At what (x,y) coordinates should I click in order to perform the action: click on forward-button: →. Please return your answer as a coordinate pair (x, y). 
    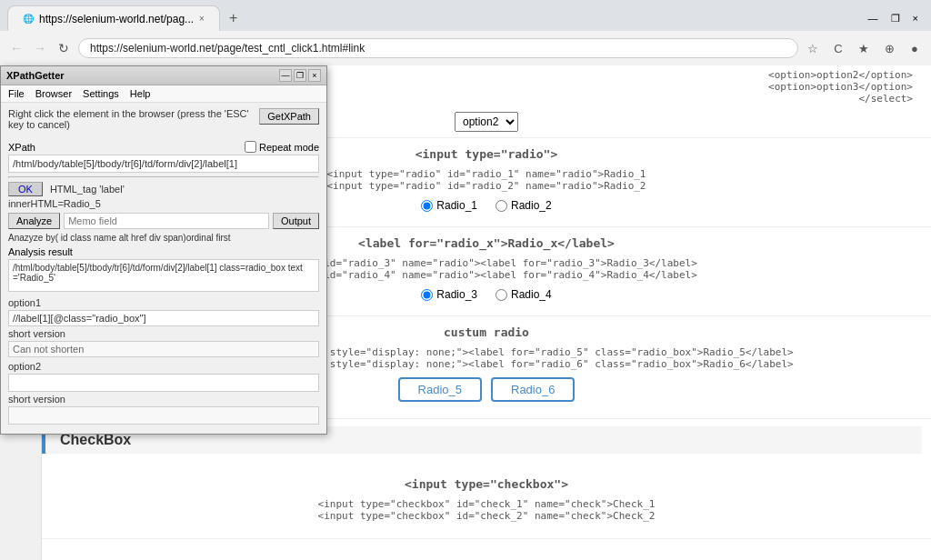
    Looking at the image, I should click on (40, 48).